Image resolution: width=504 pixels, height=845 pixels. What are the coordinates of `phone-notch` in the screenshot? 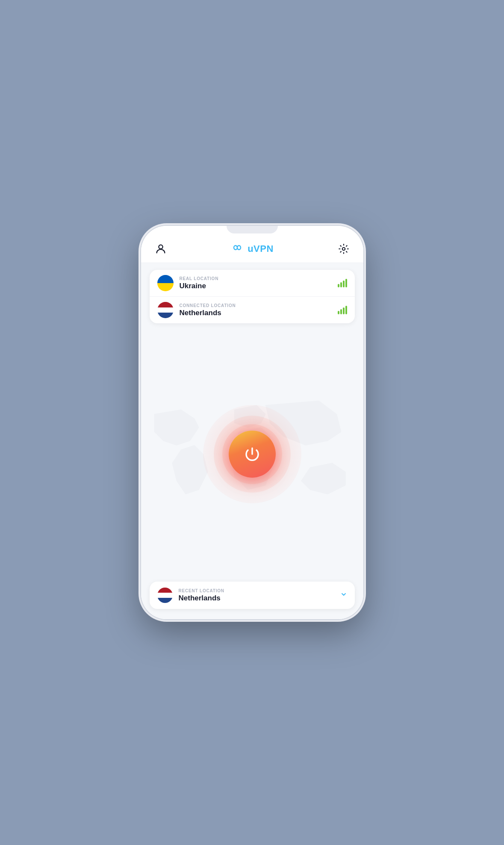 It's located at (252, 230).